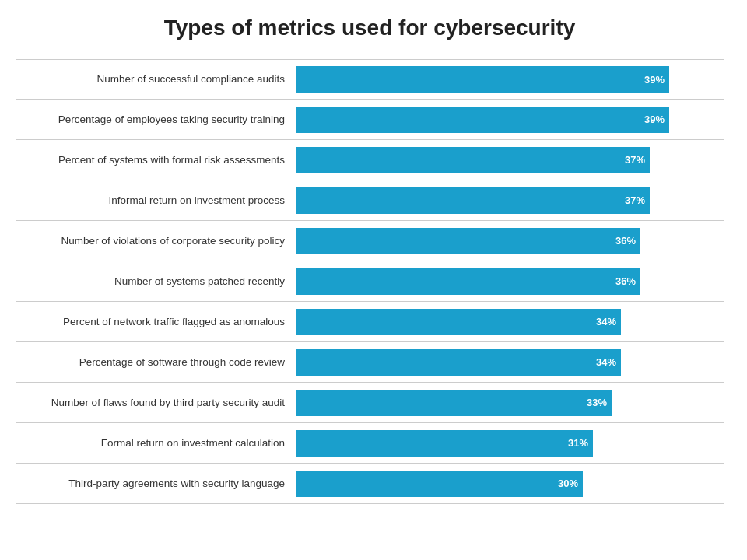  I want to click on bar-label: Number of systems patched recently, so click(156, 282).